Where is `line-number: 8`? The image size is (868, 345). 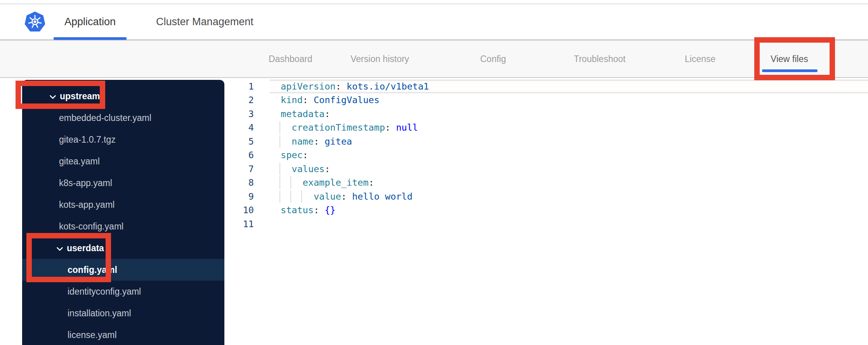
line-number: 8 is located at coordinates (247, 183).